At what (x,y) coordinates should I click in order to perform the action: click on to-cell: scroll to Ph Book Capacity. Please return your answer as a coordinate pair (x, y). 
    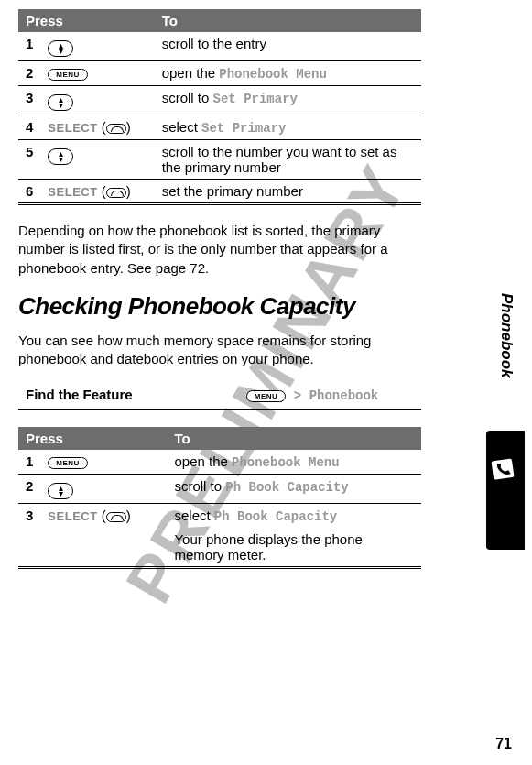
    Looking at the image, I should click on (294, 489).